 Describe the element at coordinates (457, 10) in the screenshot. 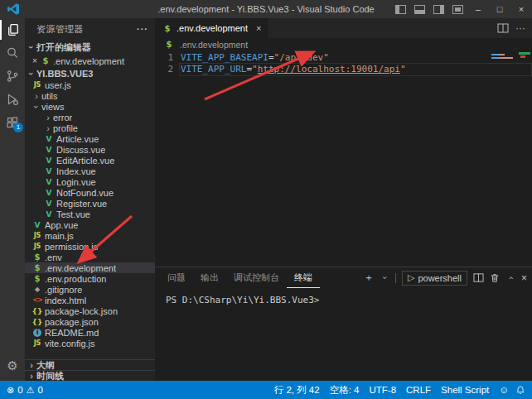

I see `customize-layout-icon` at that location.